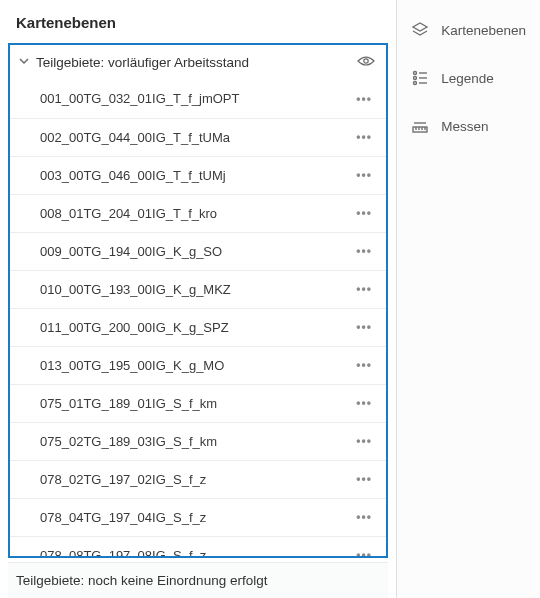  Describe the element at coordinates (198, 517) in the screenshot. I see `layer-list-item: 078_04TG_197_04IG_S_f_z•••` at that location.